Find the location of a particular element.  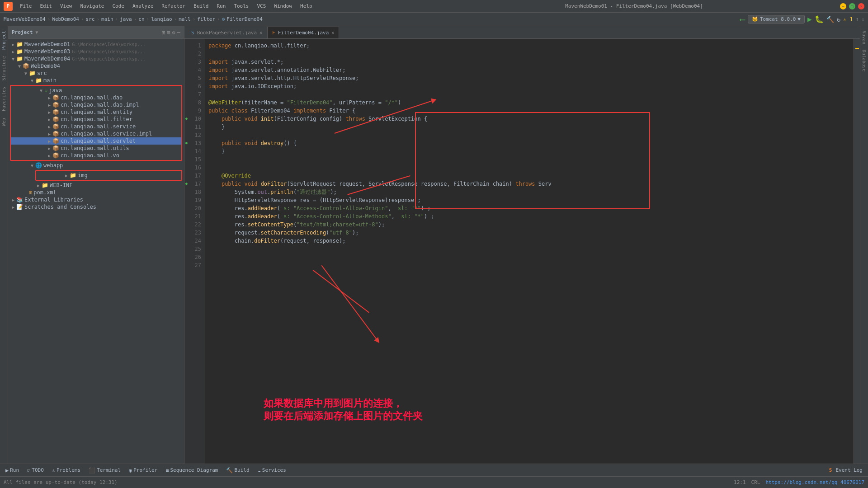

nav-back-button: ⟵ is located at coordinates (742, 19).